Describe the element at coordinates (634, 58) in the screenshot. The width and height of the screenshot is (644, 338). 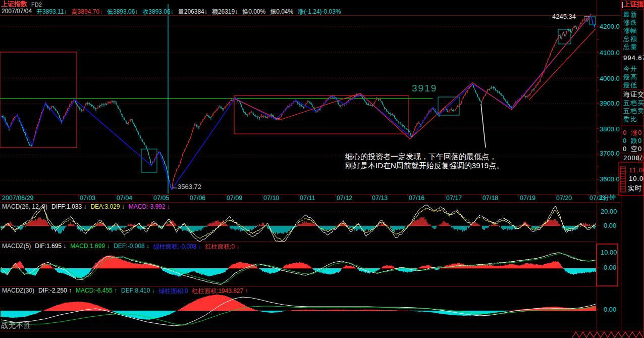
I see `sidebar-label: 994.67` at that location.